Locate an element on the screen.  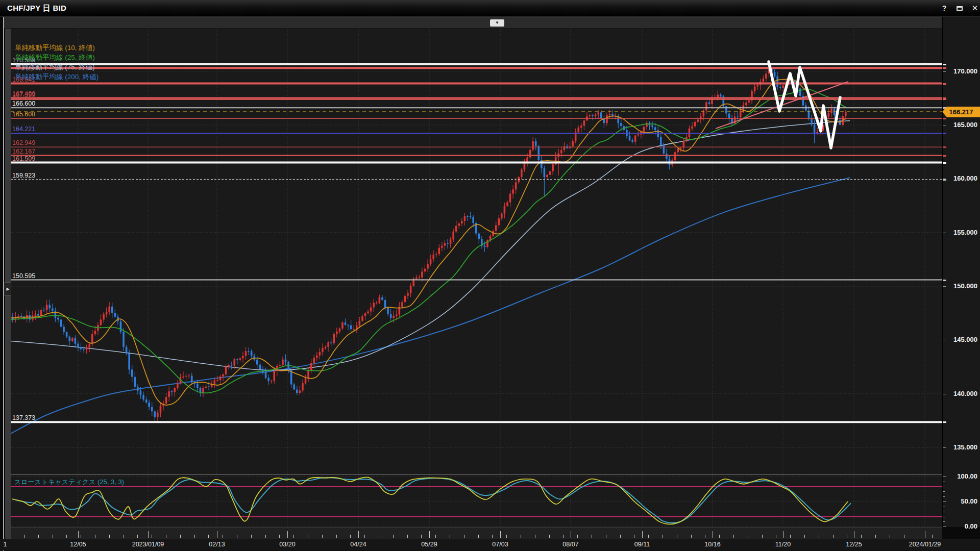
maximize-icon is located at coordinates (960, 8).